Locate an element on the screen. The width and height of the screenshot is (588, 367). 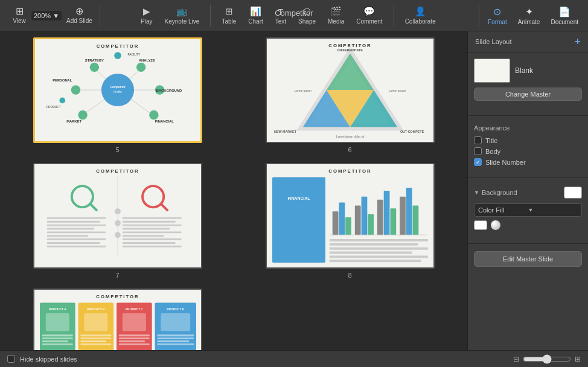
text-icon: T is located at coordinates (280, 12).